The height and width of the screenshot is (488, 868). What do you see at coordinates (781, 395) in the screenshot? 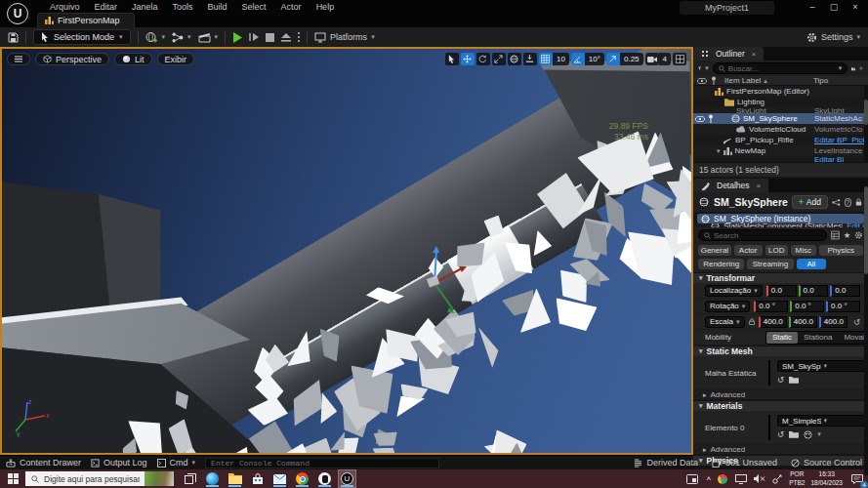
I see `static-mesh-advanced: ▸Advanced` at bounding box center [781, 395].